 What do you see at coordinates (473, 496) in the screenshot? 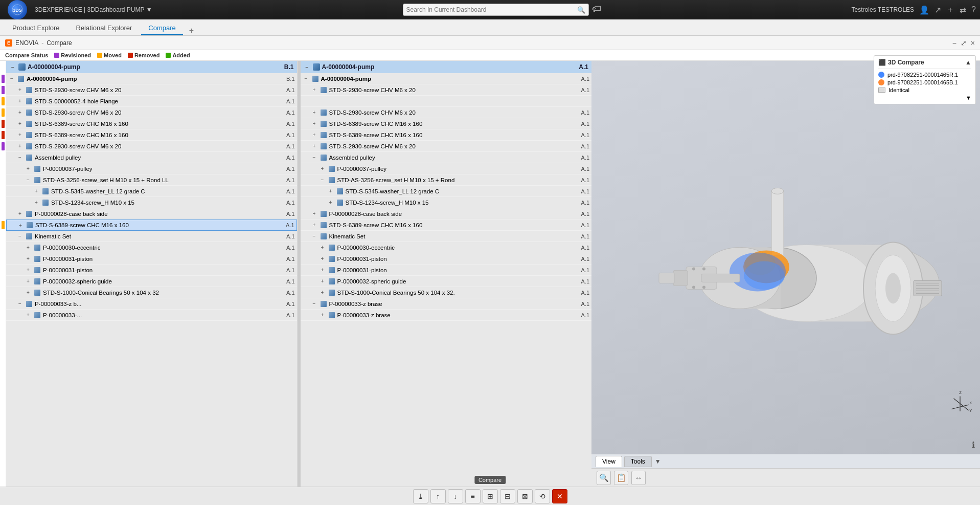
I see `list-view-button: ≡` at bounding box center [473, 496].